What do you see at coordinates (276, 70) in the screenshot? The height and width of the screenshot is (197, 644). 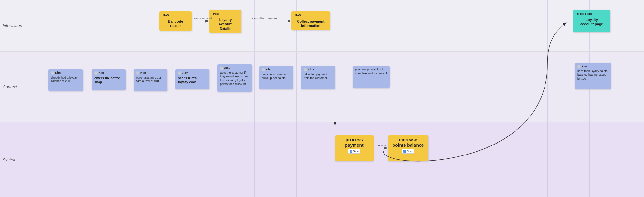 I see `card-actor-kim4: Kim` at bounding box center [276, 70].